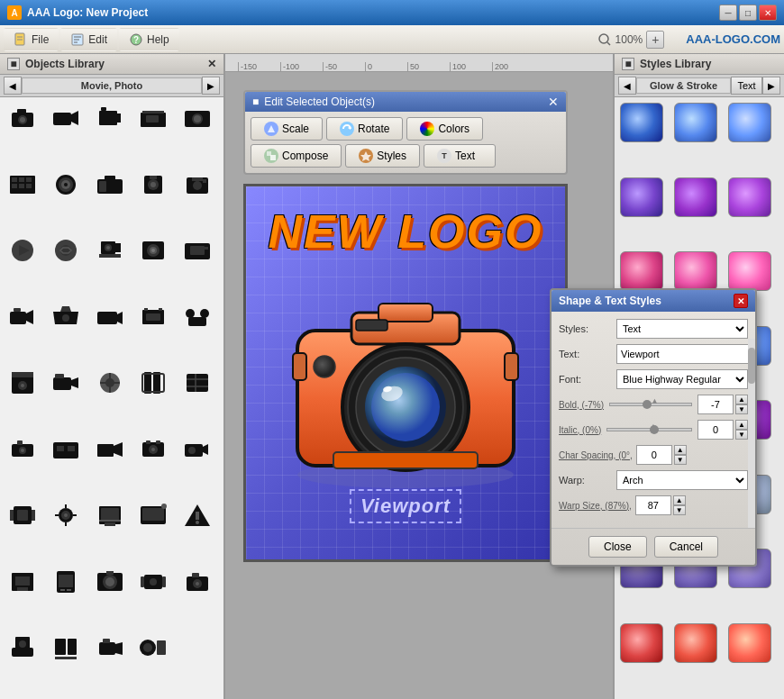 Image resolution: width=784 pixels, height=699 pixels. What do you see at coordinates (596, 456) in the screenshot?
I see `char-slider-label: Char Spacing, (0°,` at bounding box center [596, 456].